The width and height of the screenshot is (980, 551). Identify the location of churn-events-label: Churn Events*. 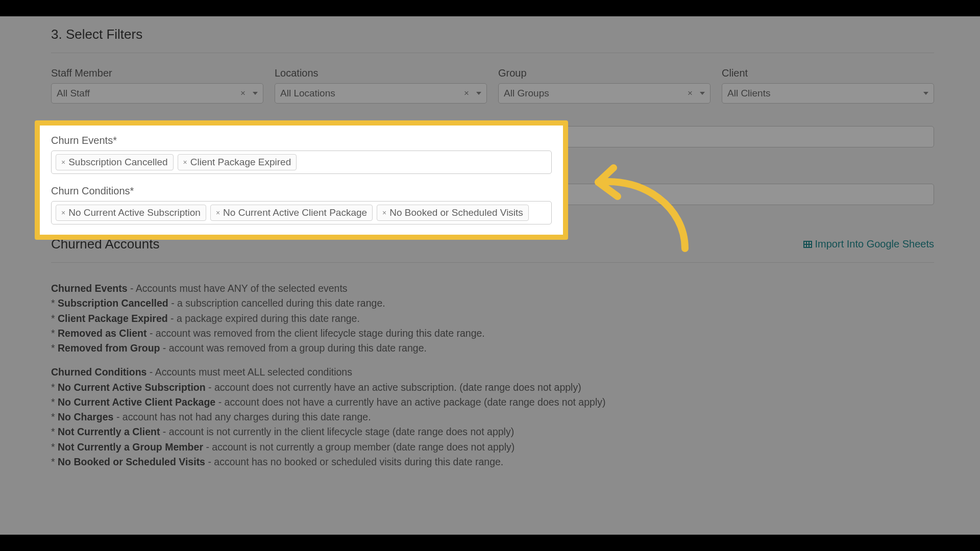
(301, 141).